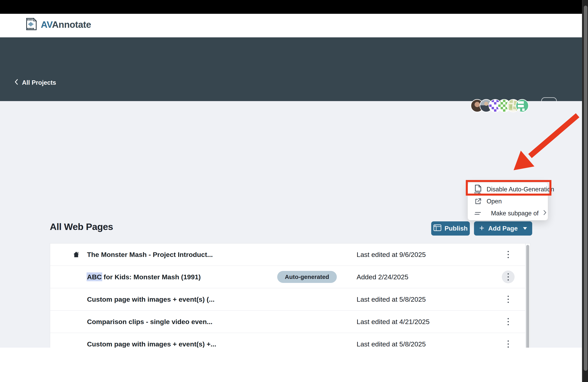  Describe the element at coordinates (478, 201) in the screenshot. I see `external-link-icon` at that location.